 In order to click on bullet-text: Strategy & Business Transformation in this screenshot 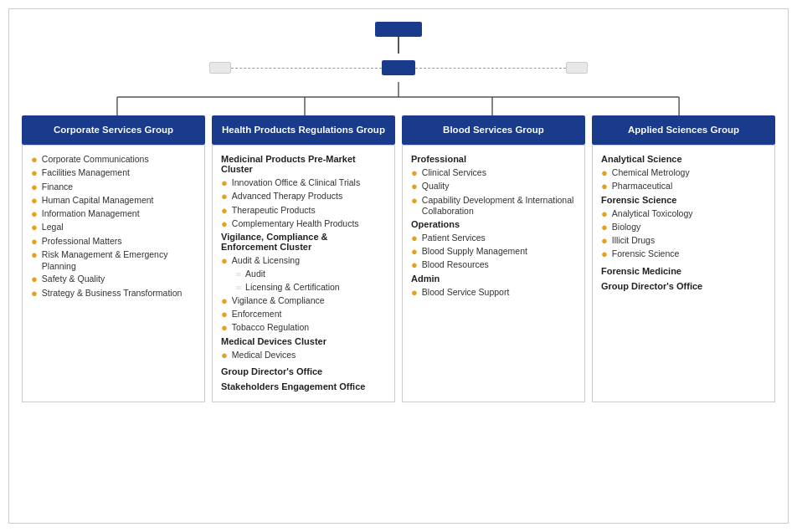, I will do `click(112, 294)`.